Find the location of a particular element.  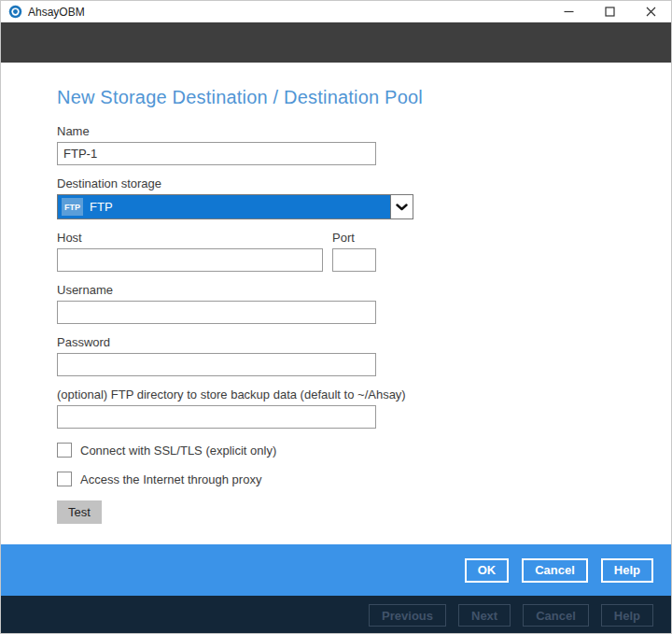

ftp-directory-input is located at coordinates (217, 416).